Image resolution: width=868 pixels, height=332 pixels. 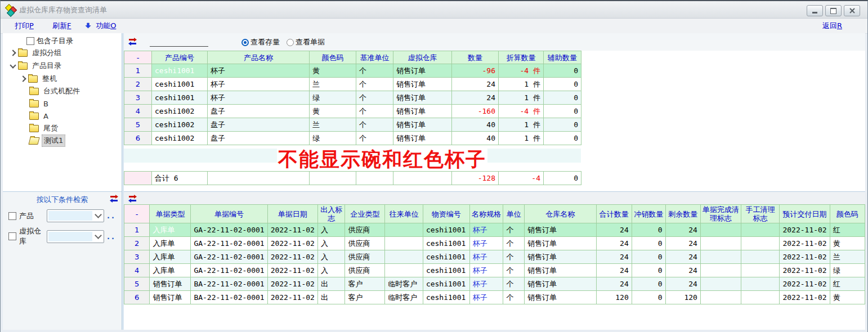 I want to click on tree-item-whole-machine: 整机, so click(x=39, y=79).